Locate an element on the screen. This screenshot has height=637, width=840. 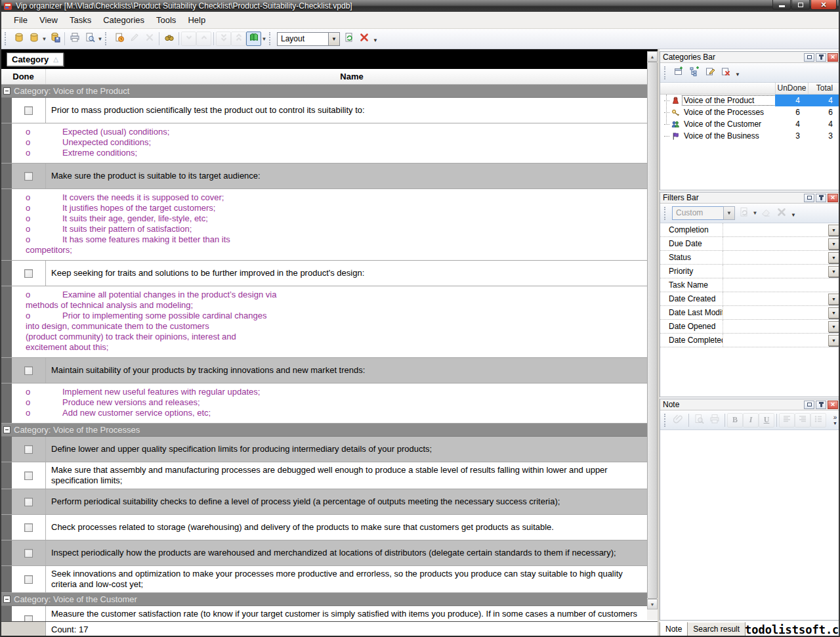
group-by-chip: Category △ is located at coordinates (35, 59).